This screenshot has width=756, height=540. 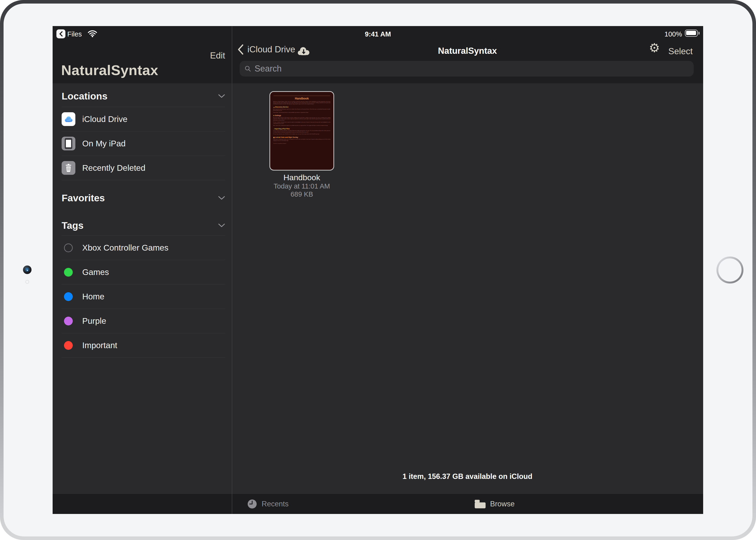 What do you see at coordinates (468, 51) in the screenshot?
I see `page-title: NaturalSyntax` at bounding box center [468, 51].